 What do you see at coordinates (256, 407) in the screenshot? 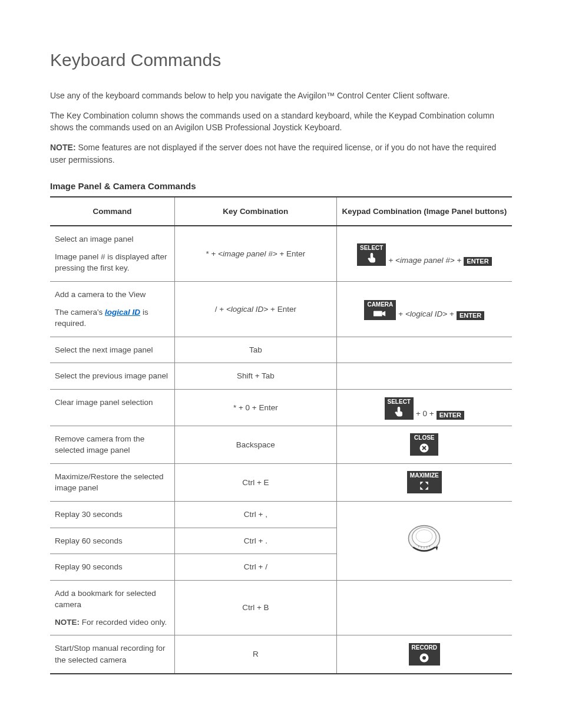
I see `key-combo: * + 0 + Enter` at bounding box center [256, 407].